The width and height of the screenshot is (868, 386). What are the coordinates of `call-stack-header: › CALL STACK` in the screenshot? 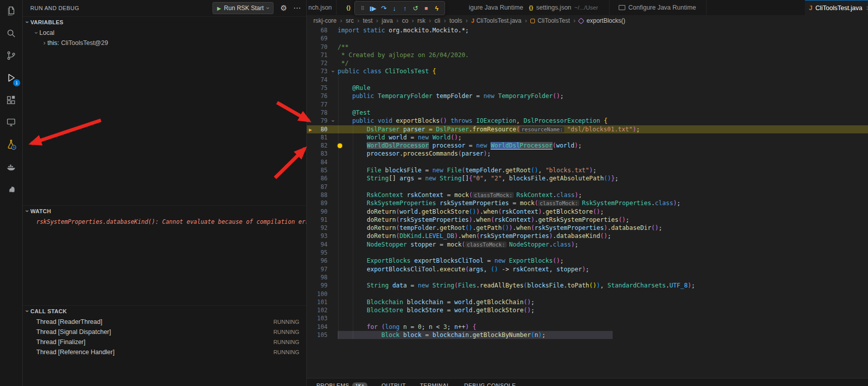 It's located at (165, 311).